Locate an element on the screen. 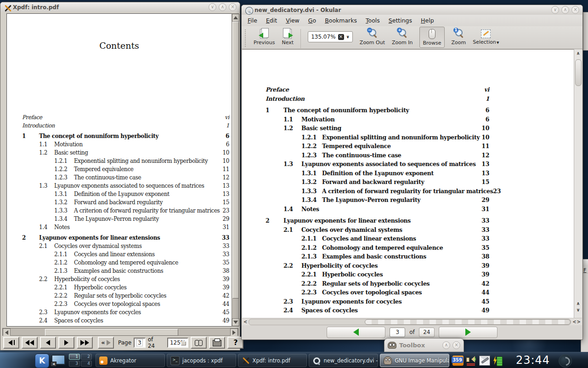 Image resolution: width=588 pixels, height=368 pixels. horizontal-scrollbar is located at coordinates (120, 332).